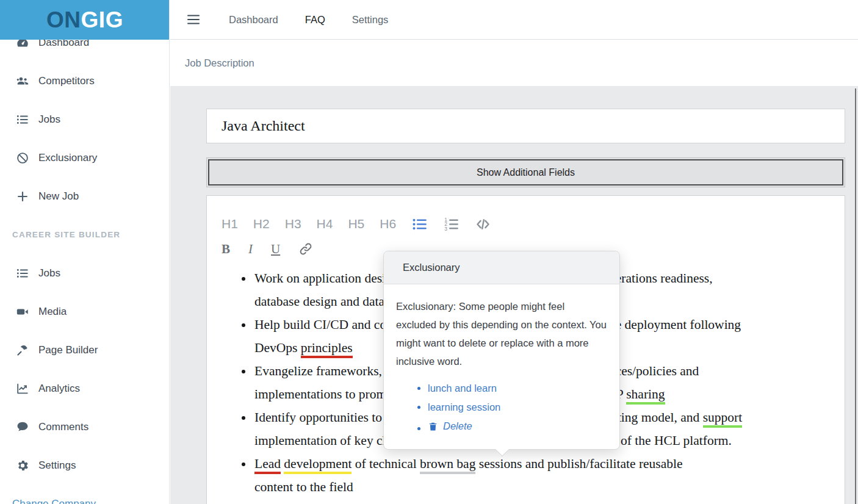 This screenshot has width=858, height=504. What do you see at coordinates (542, 464) in the screenshot?
I see `jd-line: Lead development of technical brown bag …` at bounding box center [542, 464].